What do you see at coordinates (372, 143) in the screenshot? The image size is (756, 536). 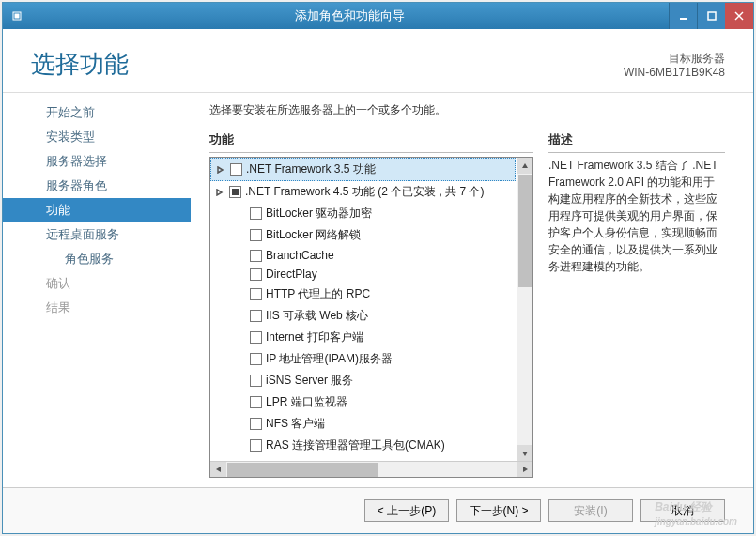 I see `features-panel-title: 功能` at bounding box center [372, 143].